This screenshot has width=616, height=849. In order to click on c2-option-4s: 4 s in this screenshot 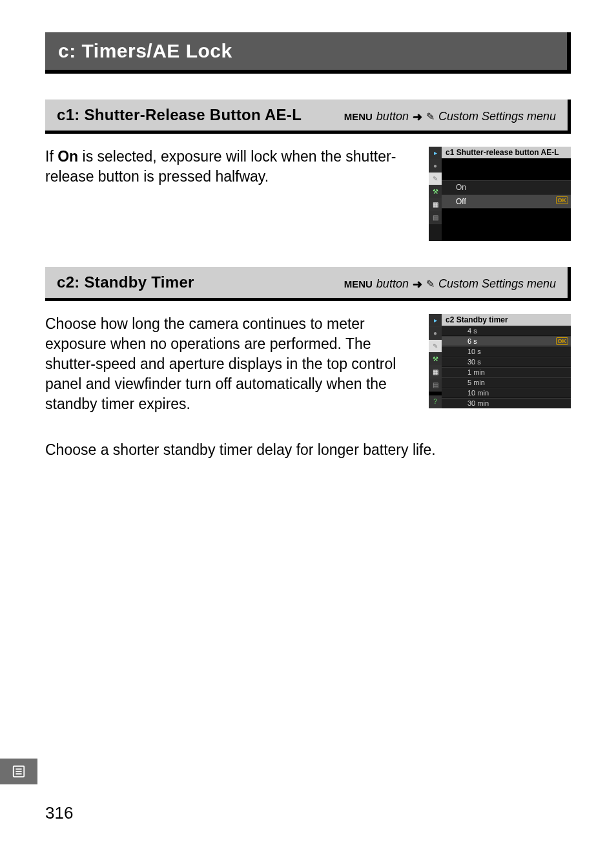, I will do `click(506, 331)`.